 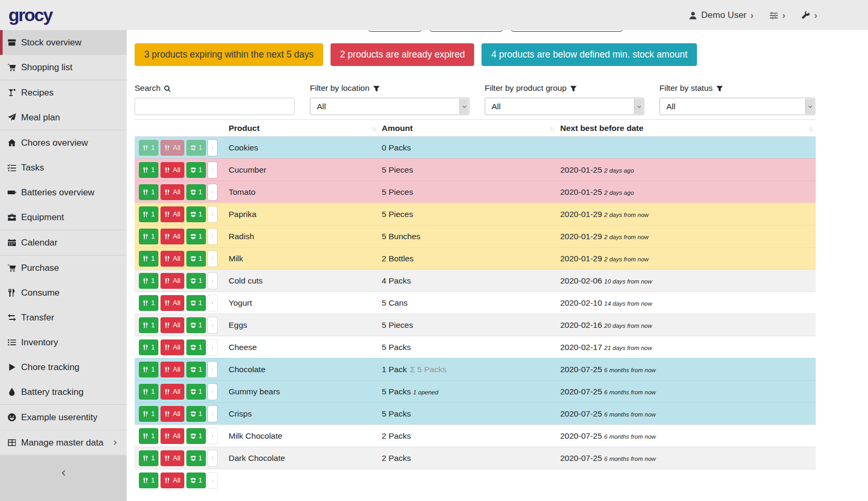 I want to click on sidebar-item-inventory: Inventory, so click(x=63, y=342).